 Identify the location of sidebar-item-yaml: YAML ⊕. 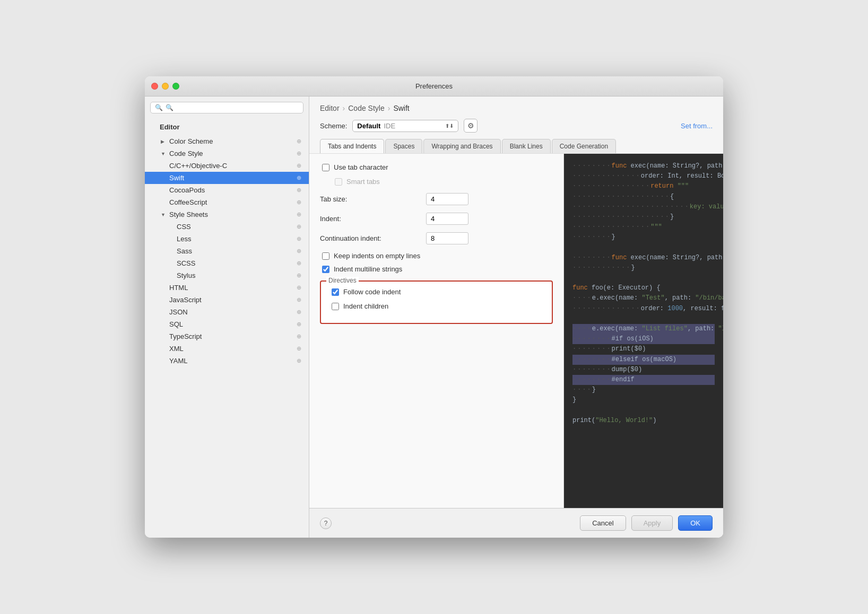
(227, 361).